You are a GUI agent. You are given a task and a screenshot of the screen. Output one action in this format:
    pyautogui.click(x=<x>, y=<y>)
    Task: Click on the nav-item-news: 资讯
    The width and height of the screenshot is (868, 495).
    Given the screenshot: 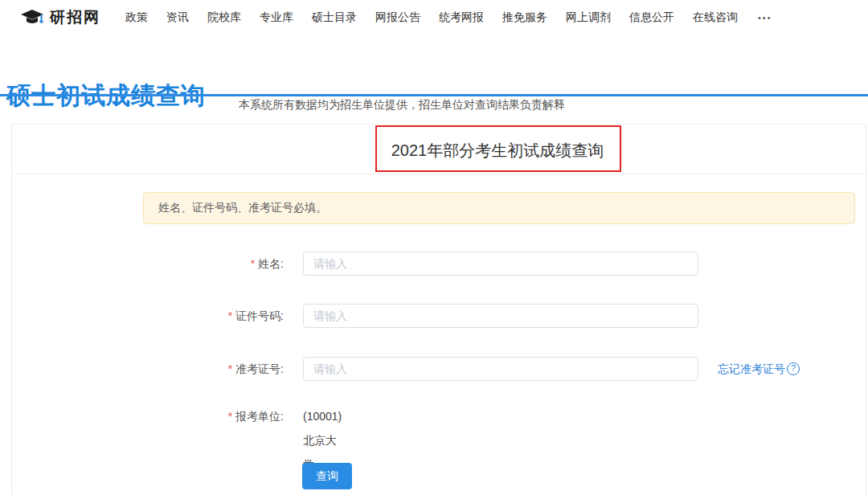 What is the action you would take?
    pyautogui.click(x=178, y=18)
    